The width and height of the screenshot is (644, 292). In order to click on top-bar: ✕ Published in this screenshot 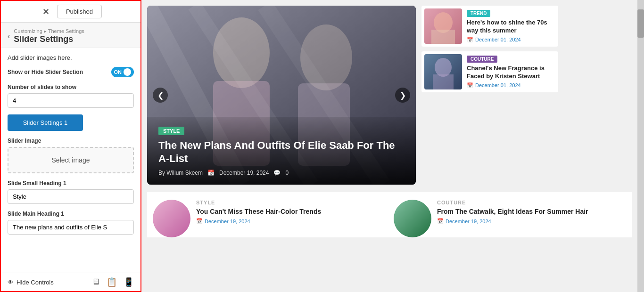, I will do `click(71, 12)`.